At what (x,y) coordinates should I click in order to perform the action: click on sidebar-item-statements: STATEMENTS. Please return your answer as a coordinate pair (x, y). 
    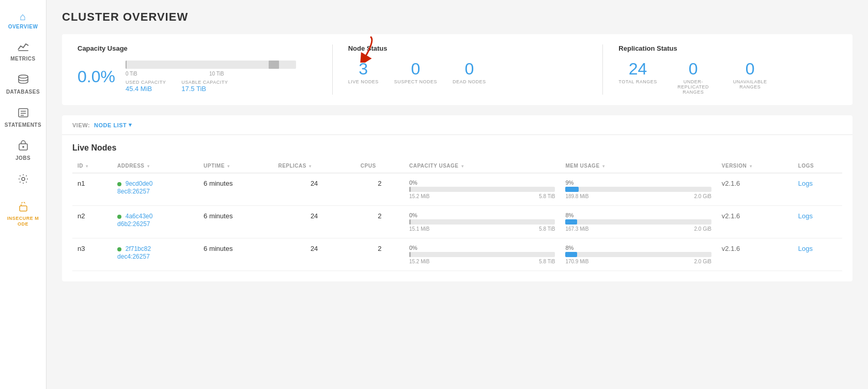
    Looking at the image, I should click on (23, 117).